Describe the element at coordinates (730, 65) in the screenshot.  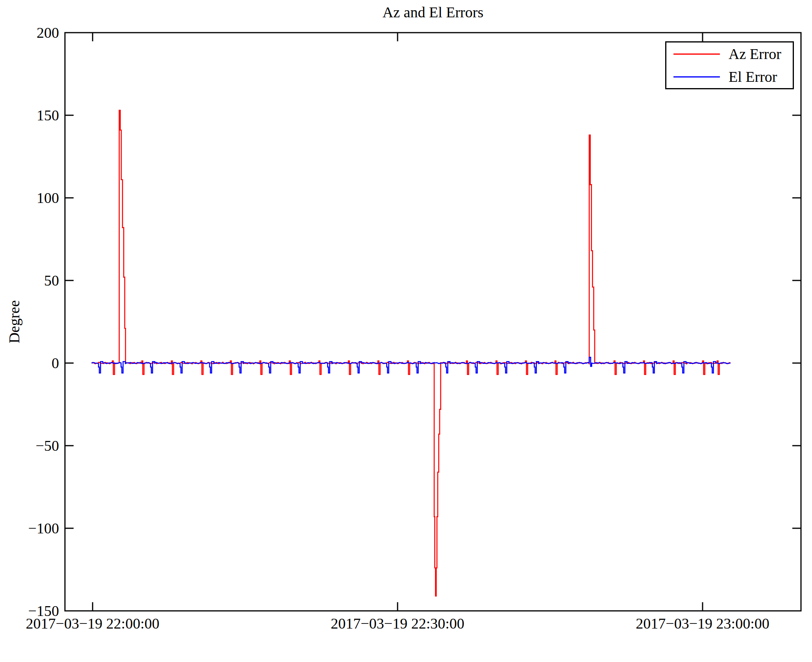
I see `legend: Az Error El Error` at that location.